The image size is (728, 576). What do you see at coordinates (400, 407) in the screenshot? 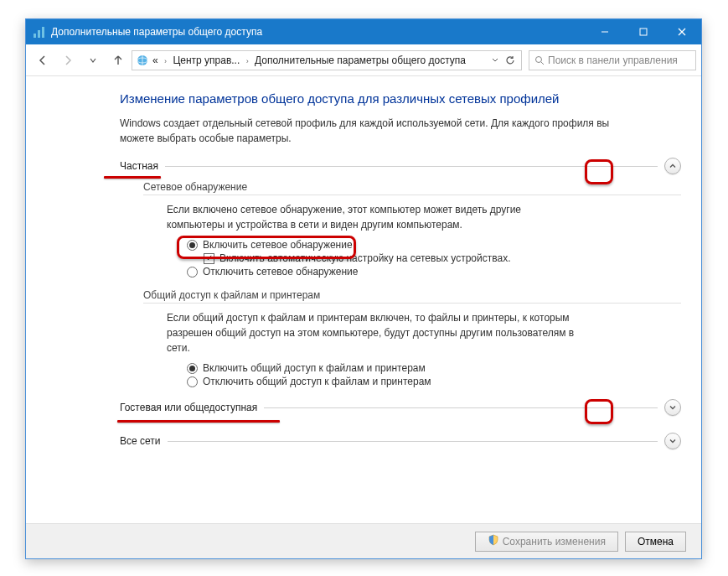
I see `section-guest: Гостевая или общедоступная` at bounding box center [400, 407].